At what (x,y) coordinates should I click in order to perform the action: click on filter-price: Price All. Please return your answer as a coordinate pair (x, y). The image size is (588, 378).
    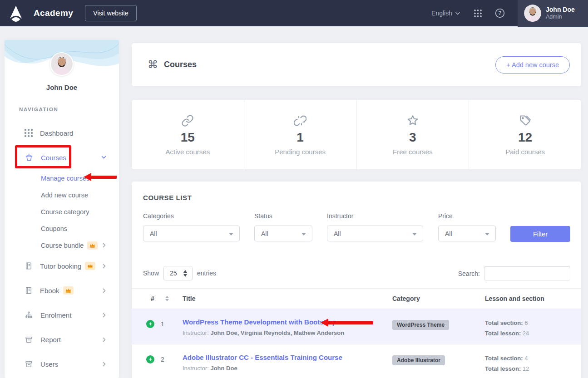
    Looking at the image, I should click on (467, 227).